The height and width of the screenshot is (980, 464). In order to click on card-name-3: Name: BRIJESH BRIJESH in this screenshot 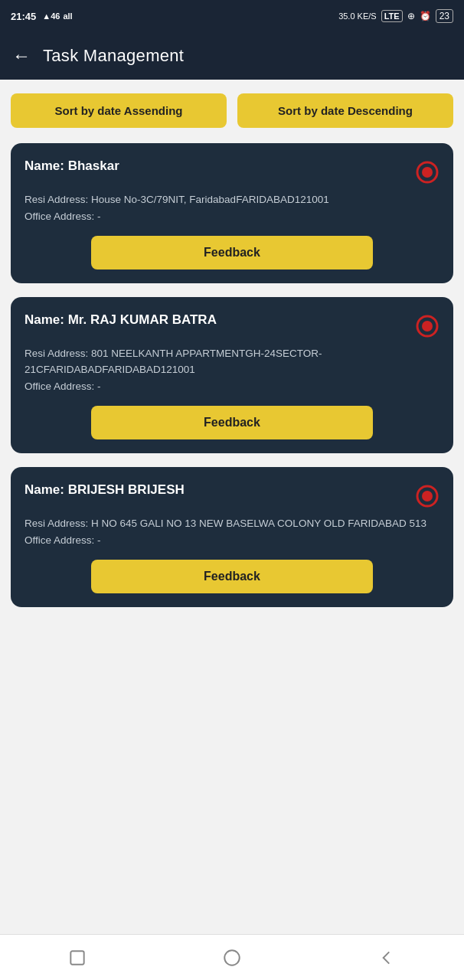, I will do `click(220, 490)`.